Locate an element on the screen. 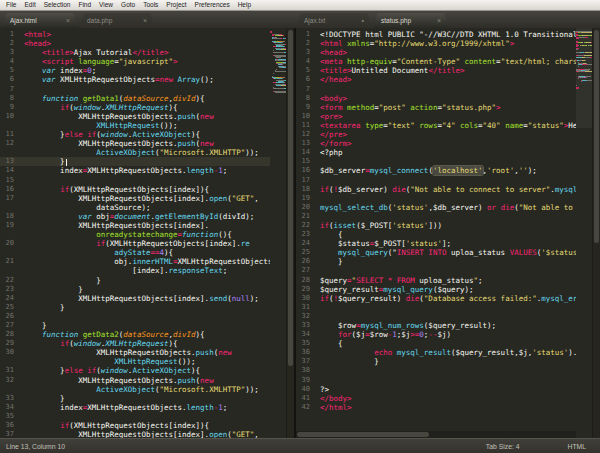 The width and height of the screenshot is (600, 453). minimap-right is located at coordinates (584, 233).